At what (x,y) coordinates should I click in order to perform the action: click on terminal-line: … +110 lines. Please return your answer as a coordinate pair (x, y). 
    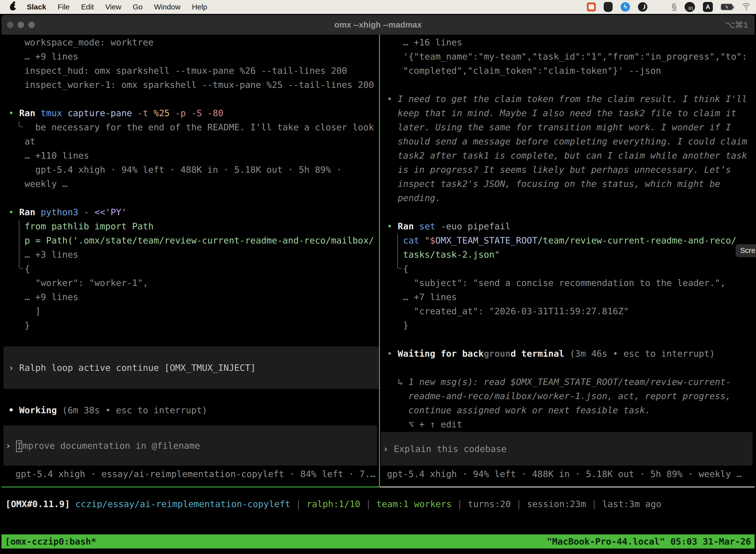
    Looking at the image, I should click on (194, 156).